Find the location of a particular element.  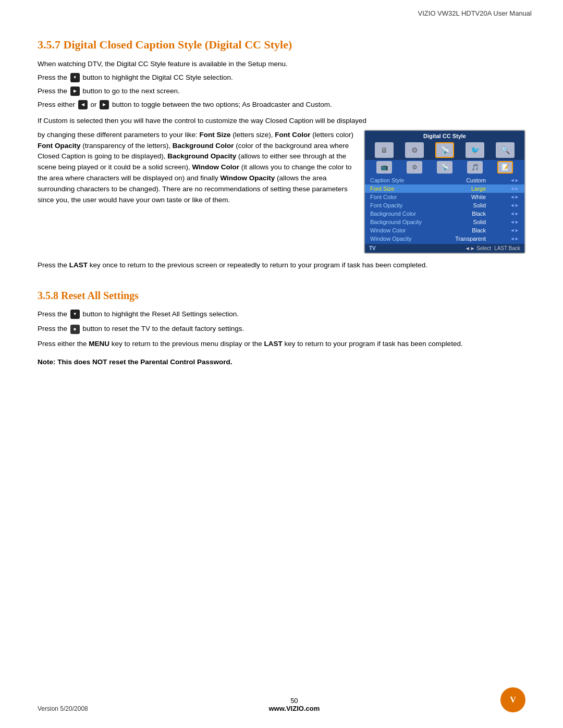

font-opacity-value: Solid is located at coordinates (468, 205).